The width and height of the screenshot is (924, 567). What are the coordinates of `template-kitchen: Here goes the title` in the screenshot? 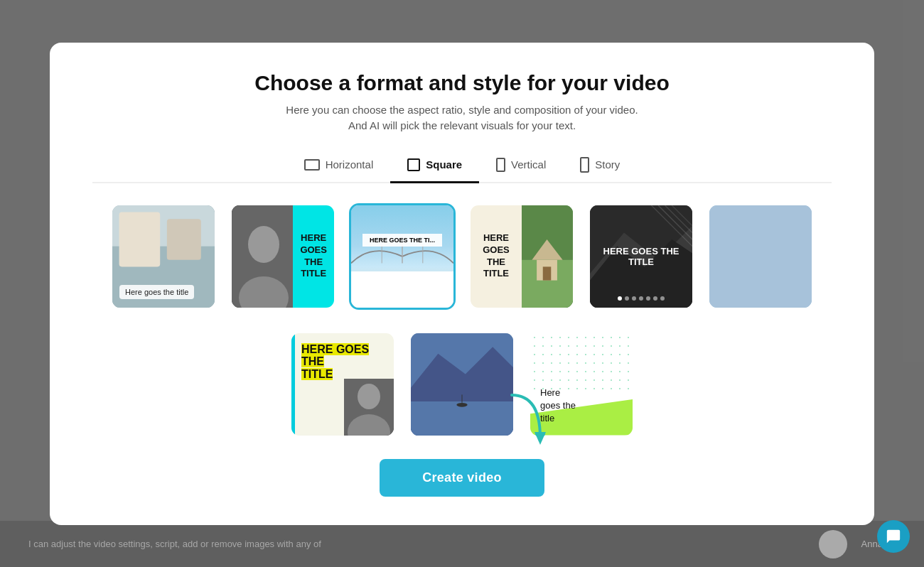 It's located at (163, 256).